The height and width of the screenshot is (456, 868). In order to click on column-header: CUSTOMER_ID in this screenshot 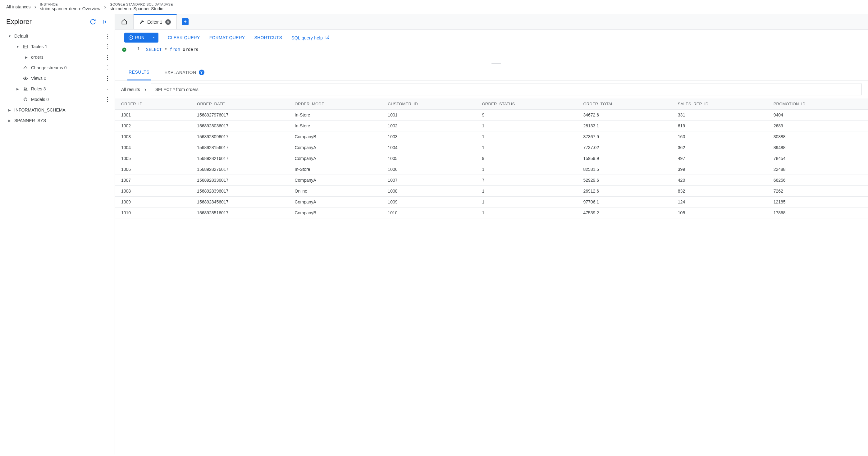, I will do `click(431, 104)`.